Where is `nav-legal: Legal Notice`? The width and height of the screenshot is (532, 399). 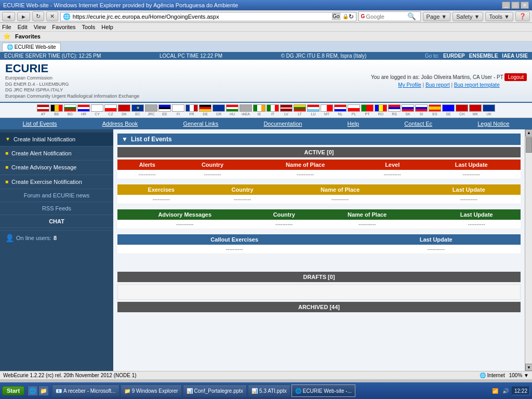 nav-legal: Legal Notice is located at coordinates (494, 124).